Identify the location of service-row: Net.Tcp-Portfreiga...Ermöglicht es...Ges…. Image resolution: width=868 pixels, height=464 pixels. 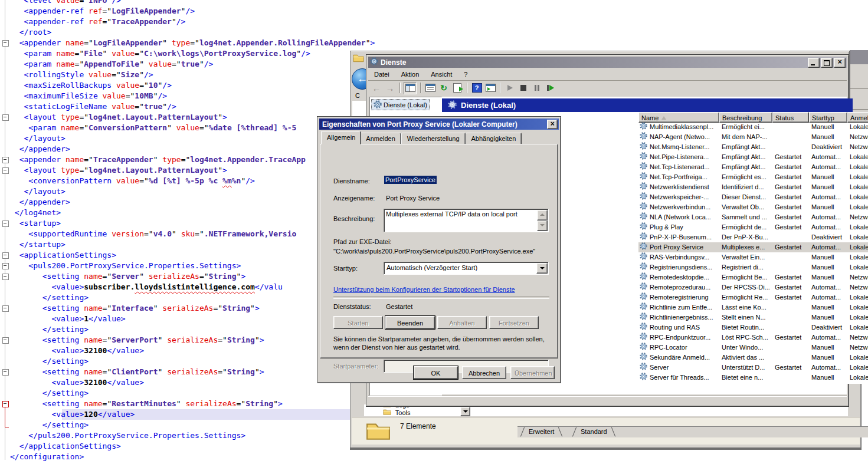
(753, 177).